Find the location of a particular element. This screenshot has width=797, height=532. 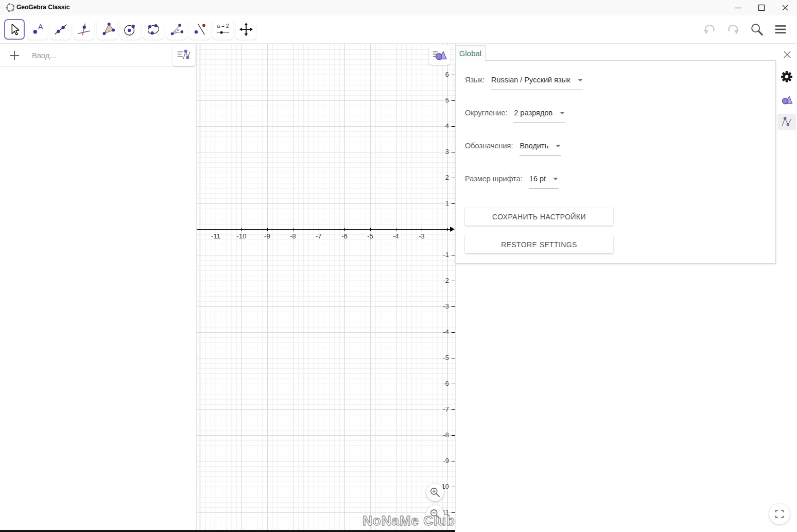

x-tick-label: -6 is located at coordinates (344, 236).